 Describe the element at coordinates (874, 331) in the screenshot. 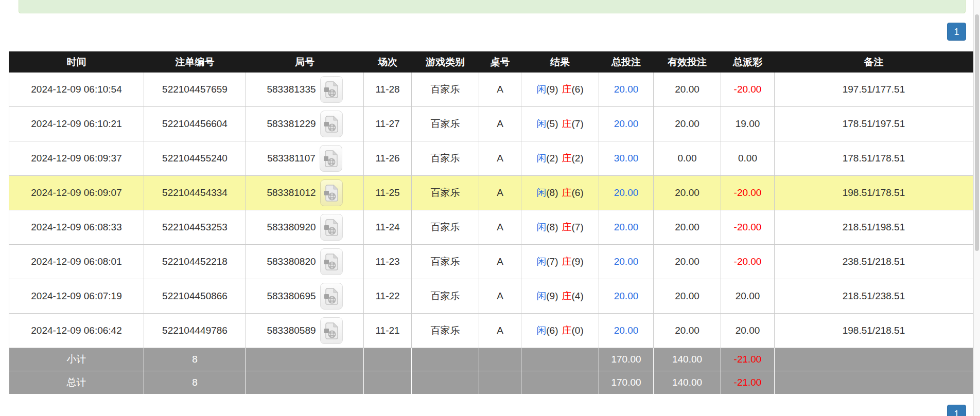

I see `cell-remark: 198.51/218.51` at that location.